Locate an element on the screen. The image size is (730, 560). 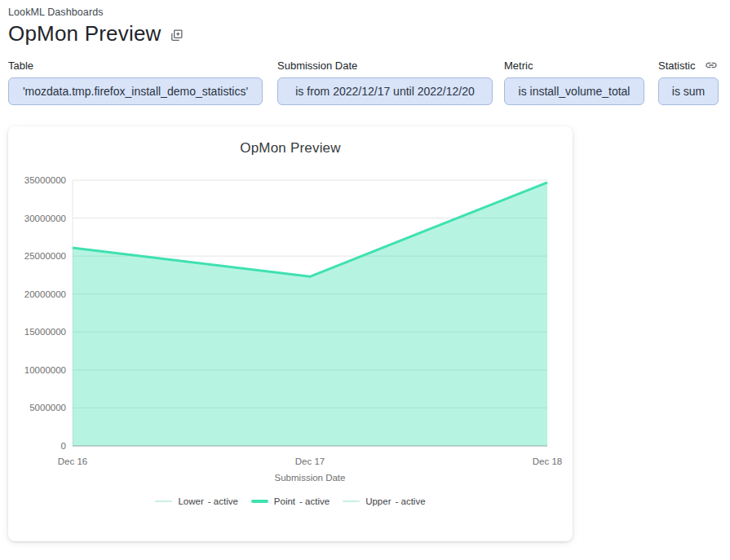
filter-metric-chip: is install_volume_total is located at coordinates (574, 91).